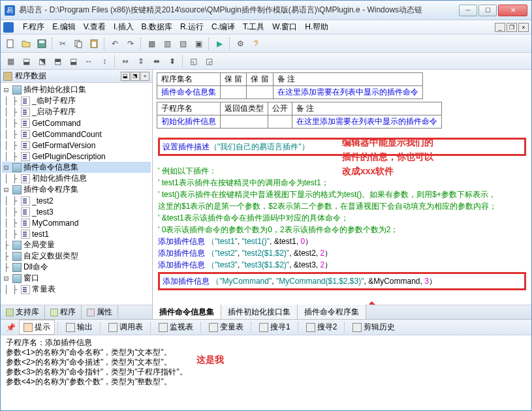  Describe the element at coordinates (124, 27) in the screenshot. I see `menu-insert: I.插入` at that location.